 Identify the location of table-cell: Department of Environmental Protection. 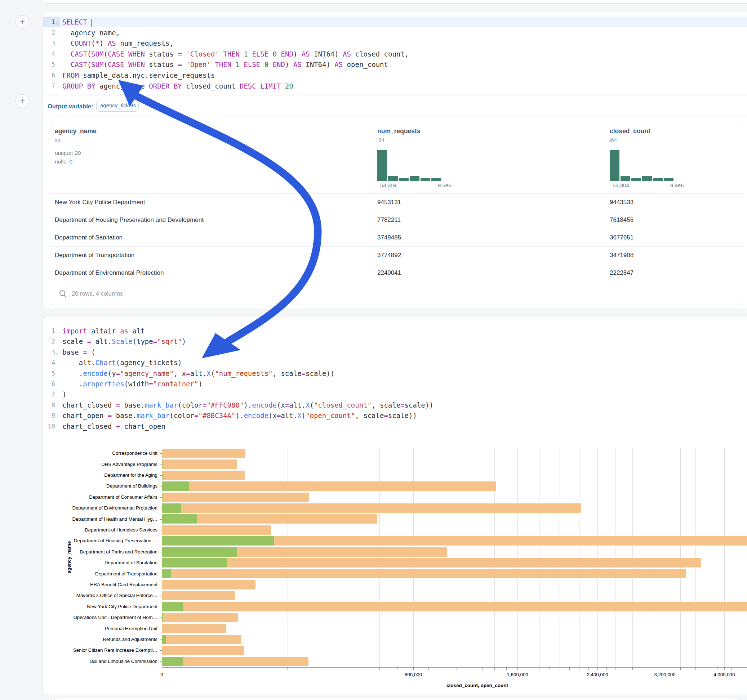
(109, 273).